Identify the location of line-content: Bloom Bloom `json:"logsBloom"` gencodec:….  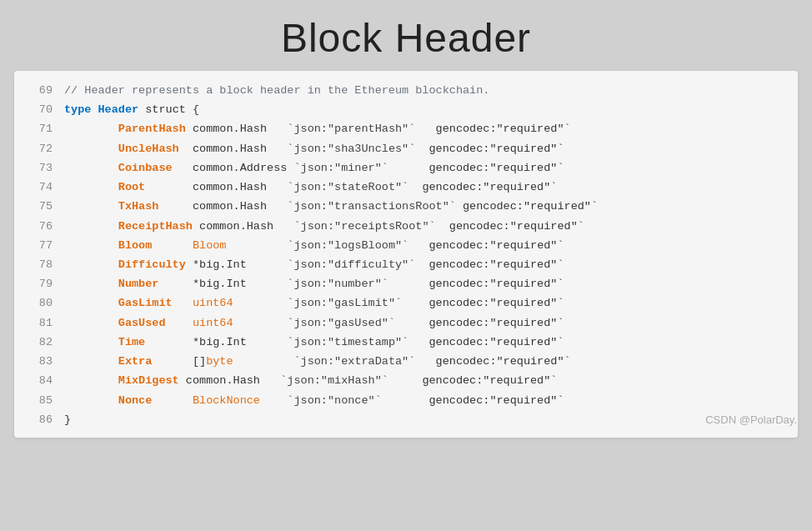
(427, 245).